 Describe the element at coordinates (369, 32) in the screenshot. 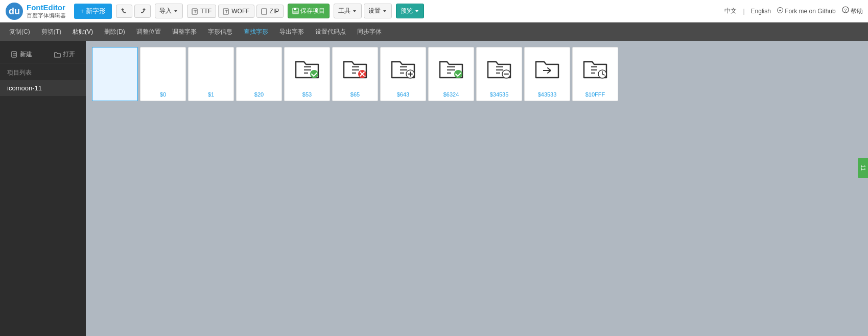

I see `sync-font-button: 同步字体` at that location.